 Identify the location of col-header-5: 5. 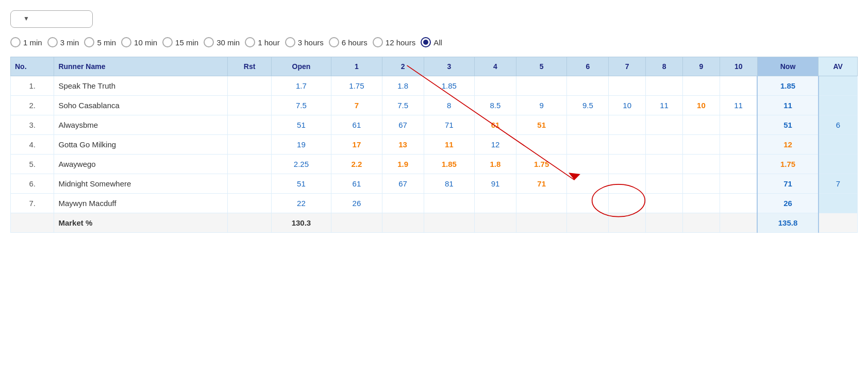
(541, 67).